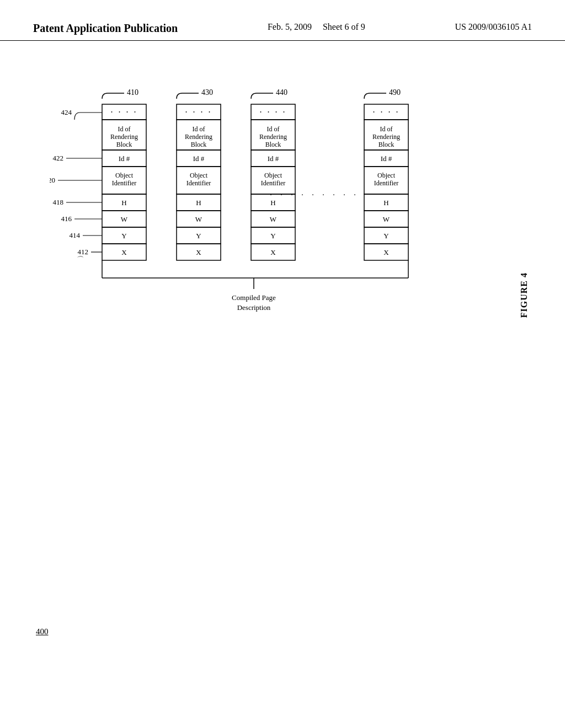 The height and width of the screenshot is (728, 565). What do you see at coordinates (105, 29) in the screenshot?
I see `publication-title: Patent Application Publication` at bounding box center [105, 29].